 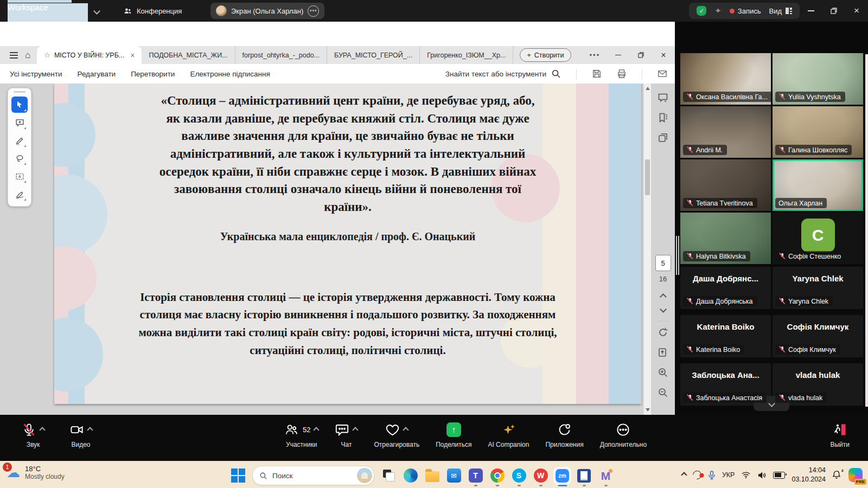 What do you see at coordinates (97, 74) in the screenshot?
I see `menu-edit: Редагувати` at bounding box center [97, 74].